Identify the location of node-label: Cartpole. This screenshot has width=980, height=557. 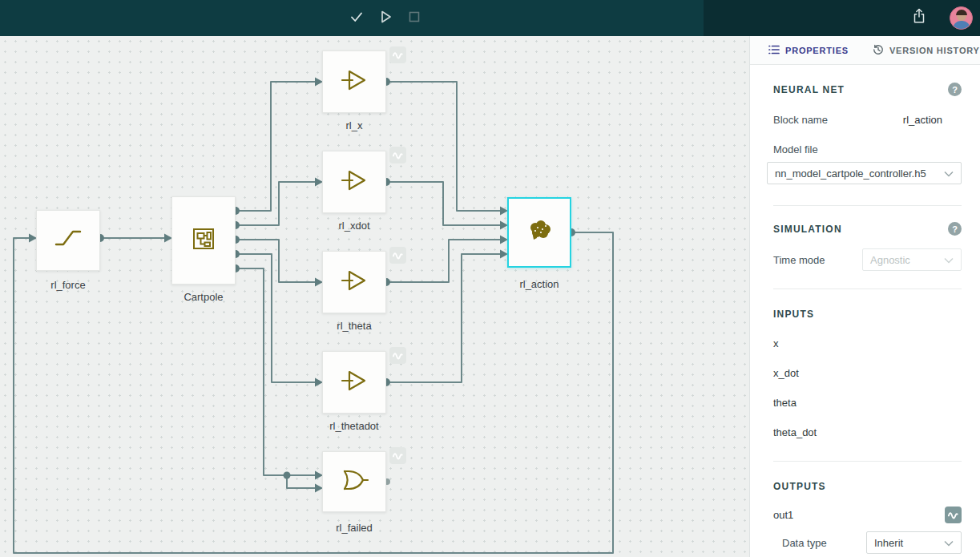
(204, 297).